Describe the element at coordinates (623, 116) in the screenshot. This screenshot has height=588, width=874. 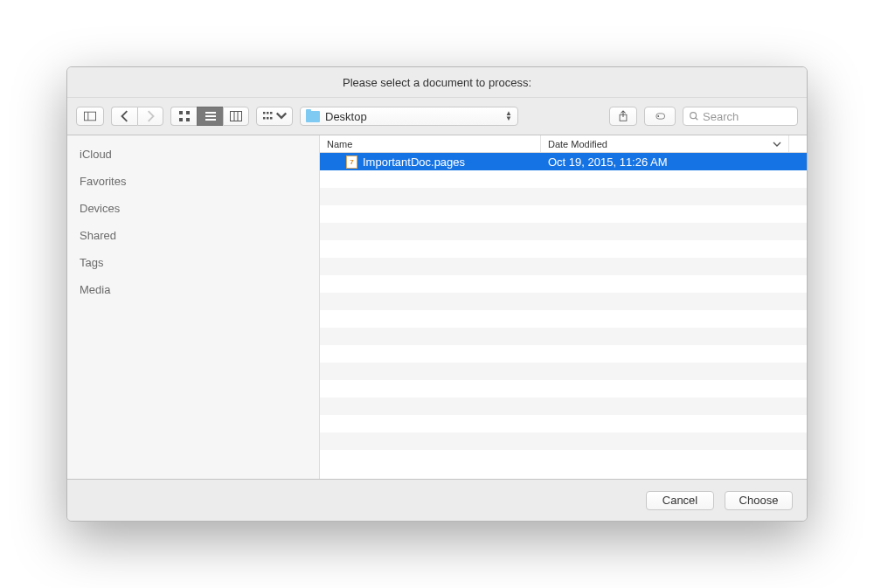
I see `share-icon` at that location.